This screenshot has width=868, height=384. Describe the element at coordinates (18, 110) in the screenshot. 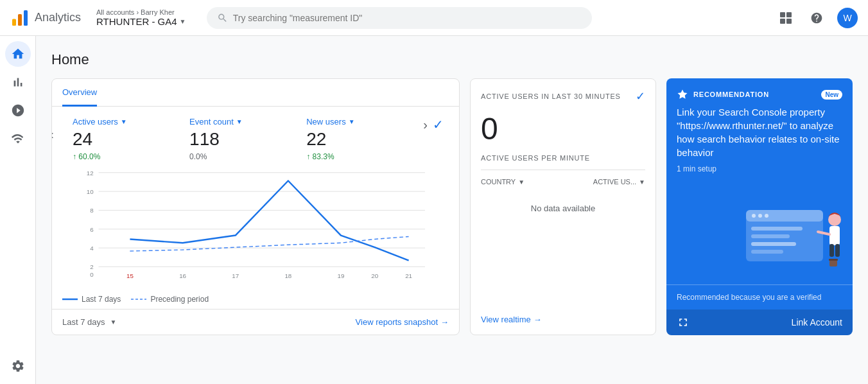

I see `compass-icon` at that location.